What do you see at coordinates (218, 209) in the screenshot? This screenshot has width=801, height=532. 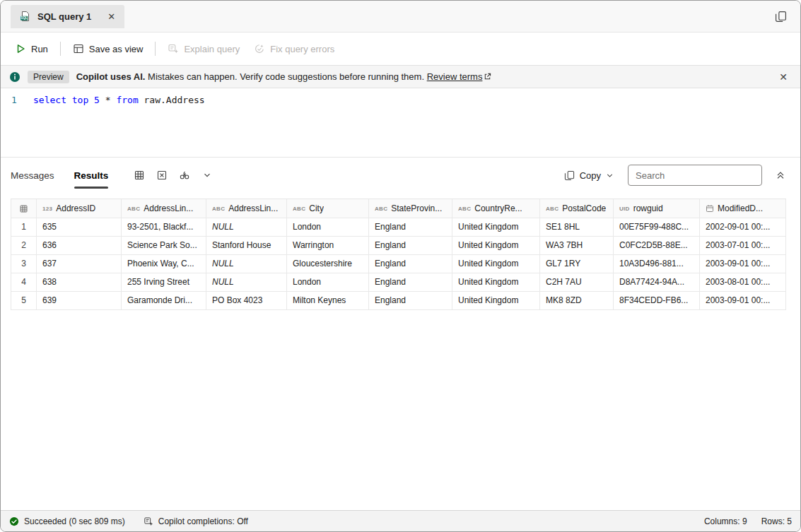 I see `text-type-icon: ABC` at bounding box center [218, 209].